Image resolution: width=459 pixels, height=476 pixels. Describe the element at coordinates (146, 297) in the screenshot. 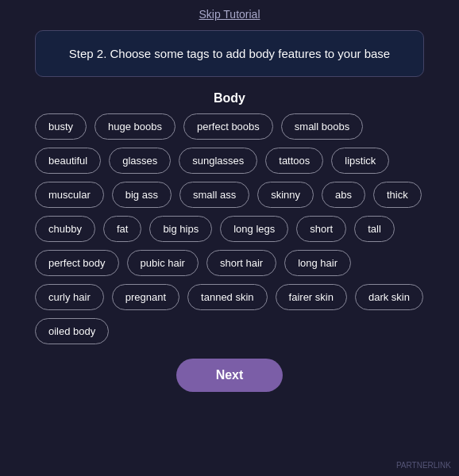

I see `tag-pregnant: pregnant` at that location.